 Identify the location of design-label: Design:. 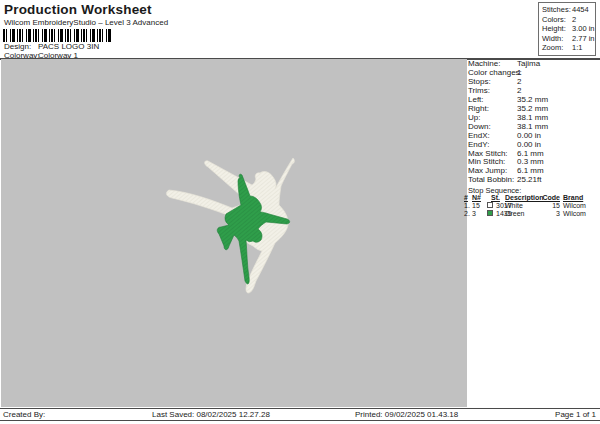
(21, 46).